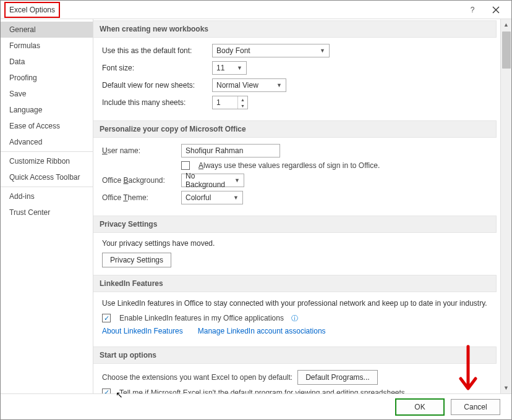 This screenshot has height=420, width=512. I want to click on sidebar-item-quick-access-toolbar: Quick Access Toolbar, so click(47, 177).